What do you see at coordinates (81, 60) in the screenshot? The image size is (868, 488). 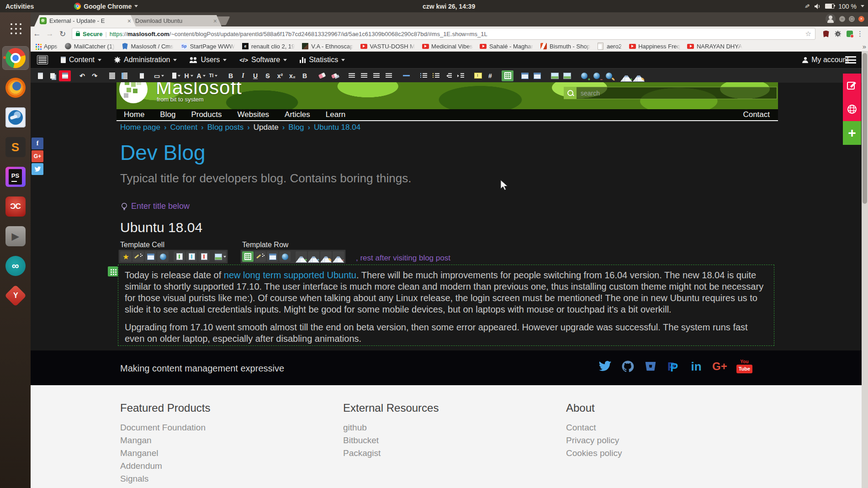 I see `menu-content: Content` at bounding box center [81, 60].